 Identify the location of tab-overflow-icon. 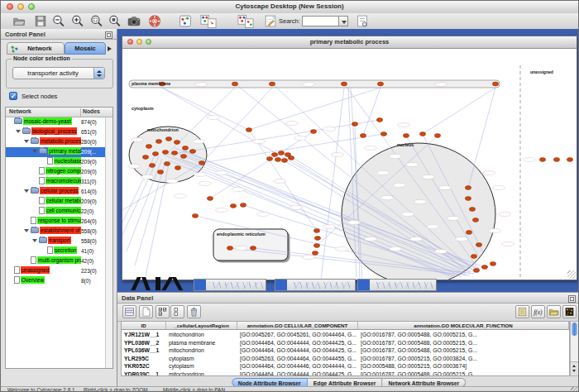
(110, 48).